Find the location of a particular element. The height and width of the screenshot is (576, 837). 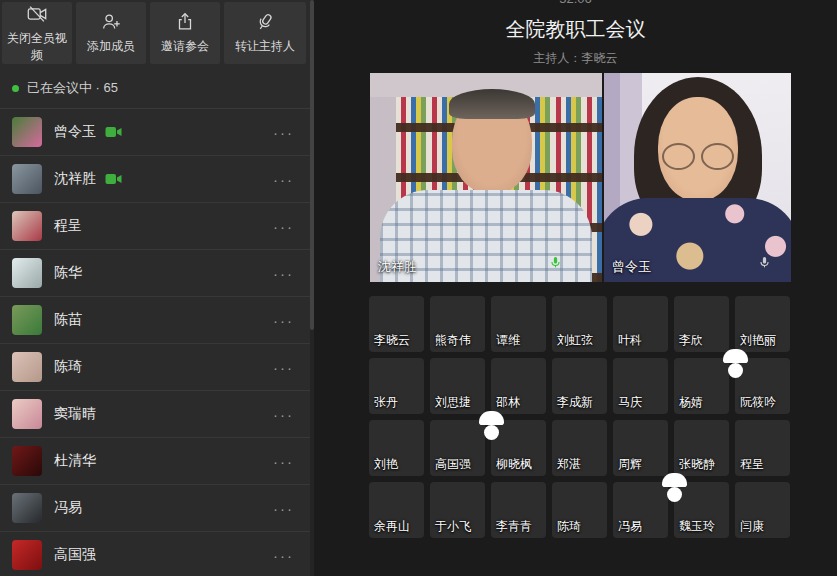

participant-name: 曾令玉 is located at coordinates (75, 132).